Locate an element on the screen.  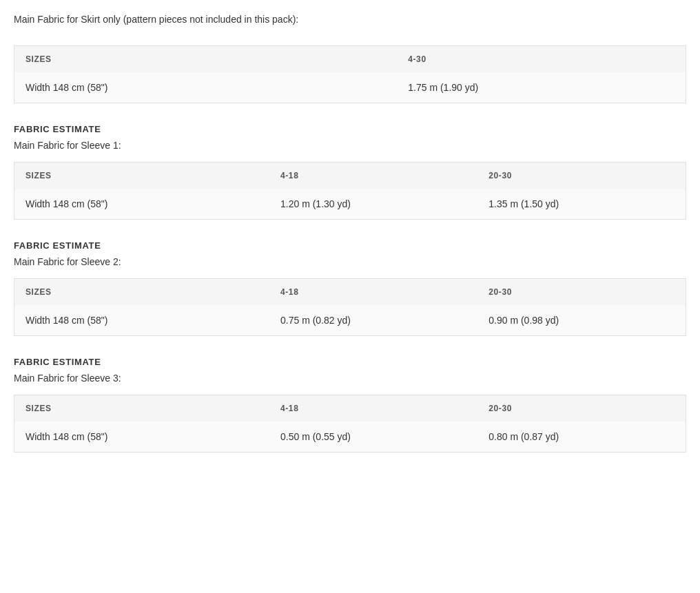
sleeve2-table-header: SIZES 4-18 20-30 is located at coordinates (350, 292).